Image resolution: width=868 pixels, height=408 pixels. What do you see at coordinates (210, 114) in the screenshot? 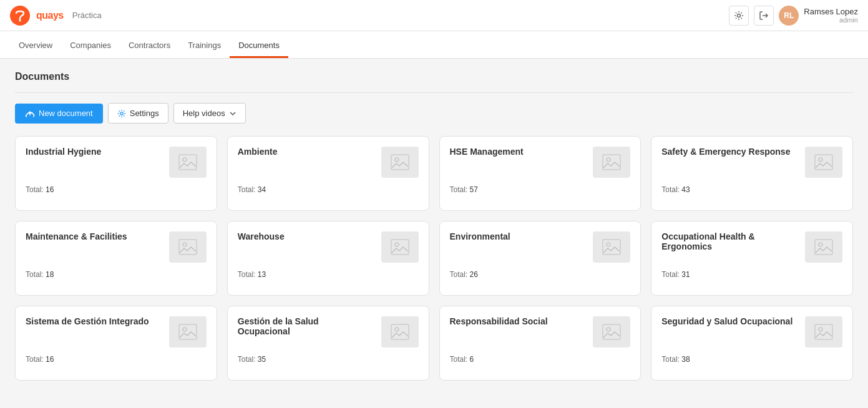
I see `help-videos-button: Help videos` at bounding box center [210, 114].